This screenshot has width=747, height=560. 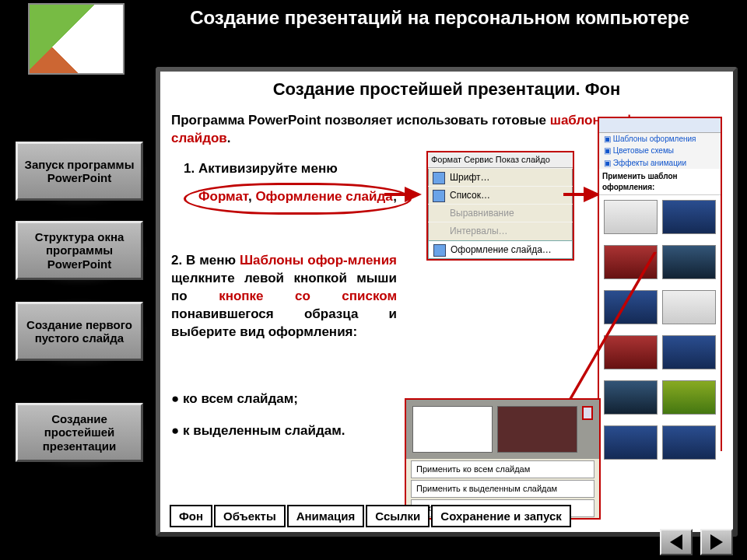 I want to click on format-menu-tabs: Формат Сервис Показ слайдо, so click(x=500, y=160).